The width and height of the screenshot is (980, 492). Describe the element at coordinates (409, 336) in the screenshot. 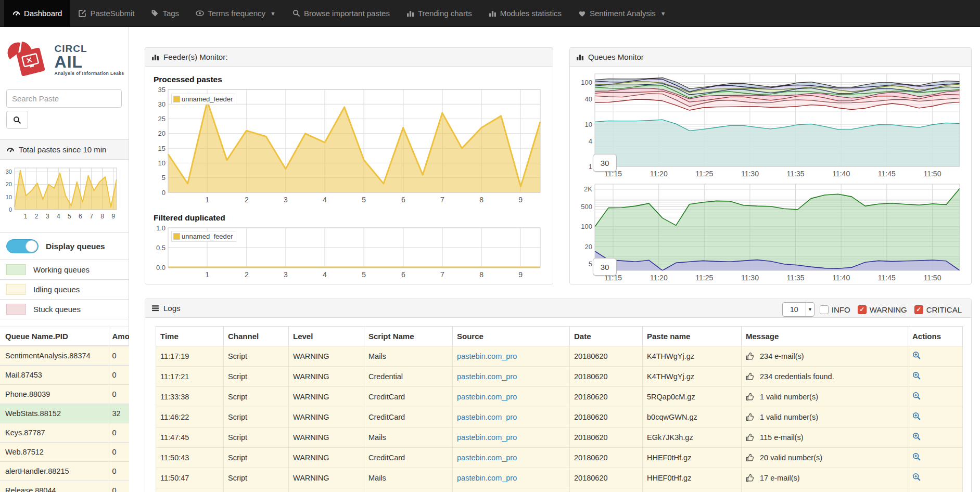

I see `logs-header-script-name: Script Name` at that location.